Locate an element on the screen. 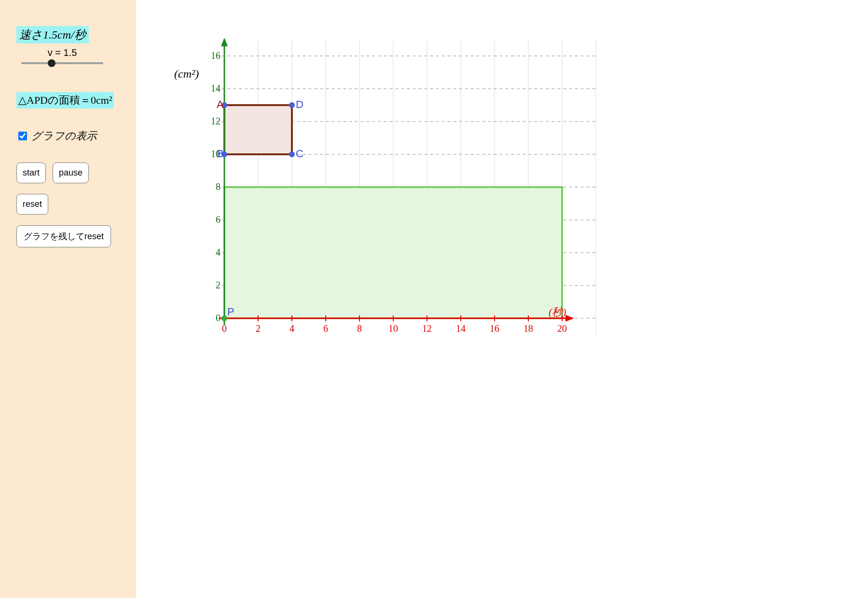  x-axis-label: (秒) is located at coordinates (558, 312).